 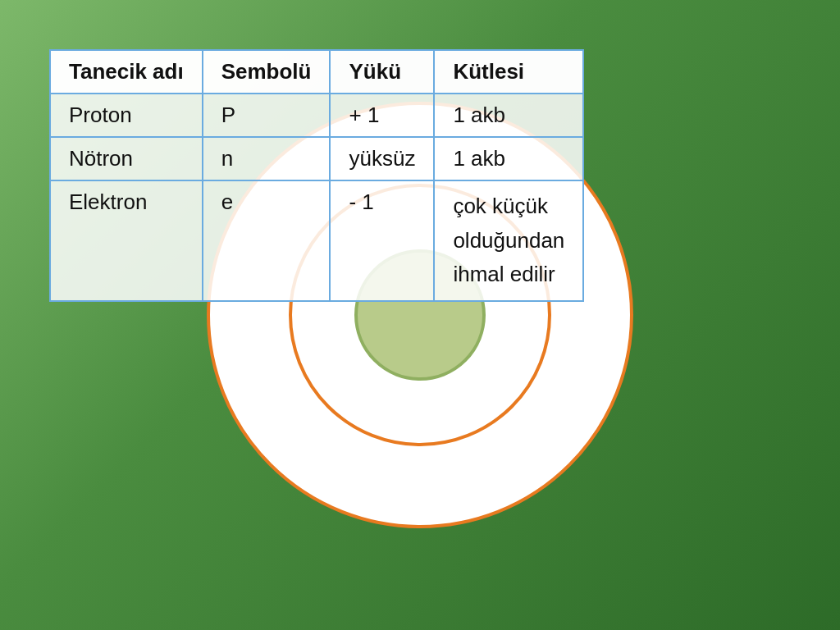 I want to click on electron-charge: - 1, so click(x=382, y=241).